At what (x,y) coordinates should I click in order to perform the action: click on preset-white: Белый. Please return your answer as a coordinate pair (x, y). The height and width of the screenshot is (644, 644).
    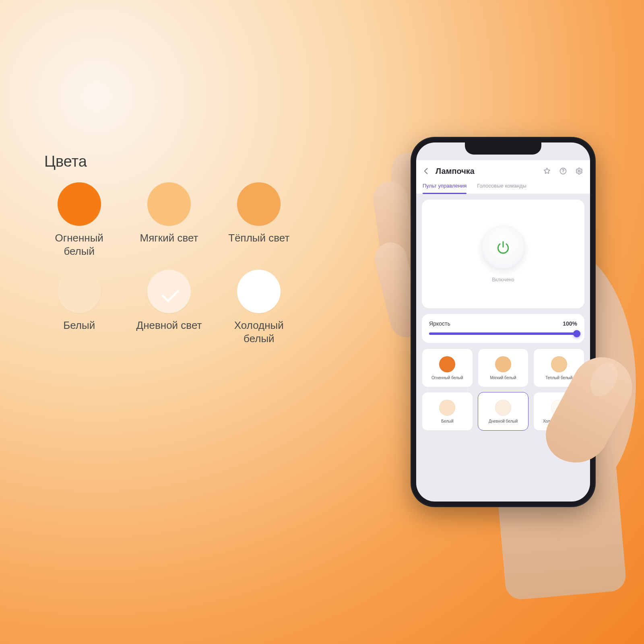
    Looking at the image, I should click on (448, 411).